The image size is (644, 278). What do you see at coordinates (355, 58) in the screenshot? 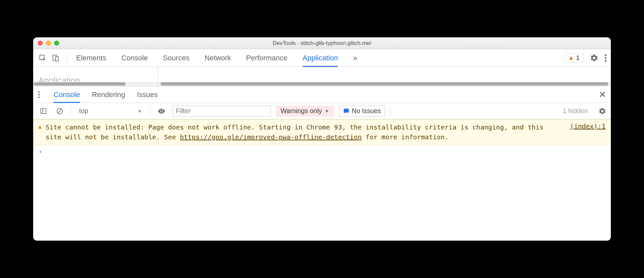
I see `more-tabs-icon: »` at bounding box center [355, 58].